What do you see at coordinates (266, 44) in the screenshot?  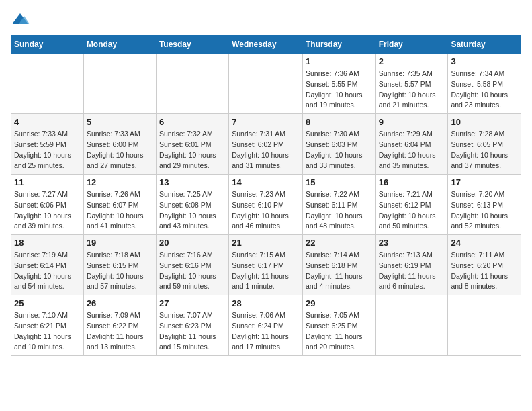 I see `calendar-header: SundayMondayTuesdayWednesdayThursdayFrid…` at bounding box center [266, 44].